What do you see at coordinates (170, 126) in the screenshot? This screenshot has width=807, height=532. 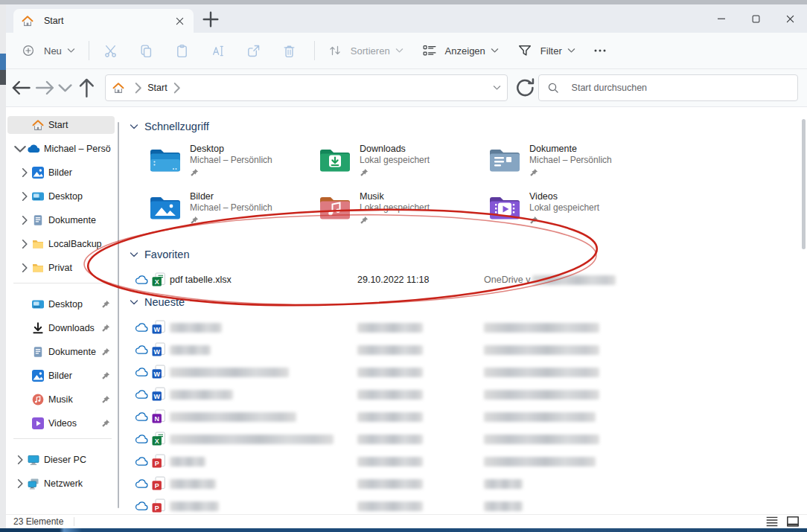 I see `section-header-quick-access: Schnellzugriff` at bounding box center [170, 126].